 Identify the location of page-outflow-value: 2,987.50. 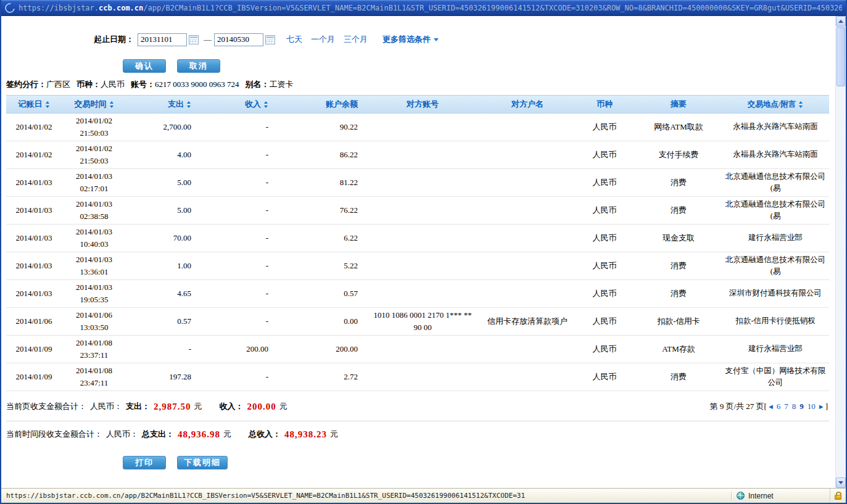
(173, 407).